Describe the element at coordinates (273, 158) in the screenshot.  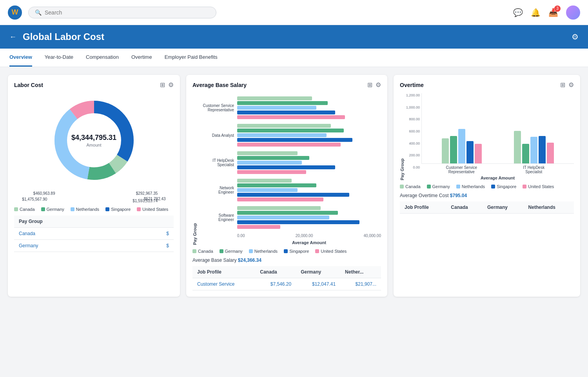
I see `bar-it-germany` at that location.